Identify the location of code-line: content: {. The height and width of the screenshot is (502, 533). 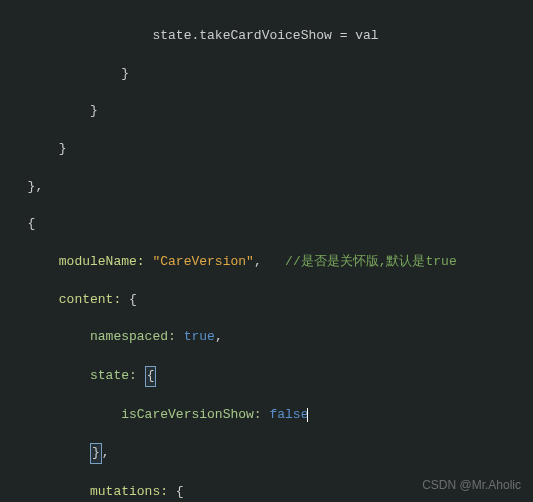
(270, 300).